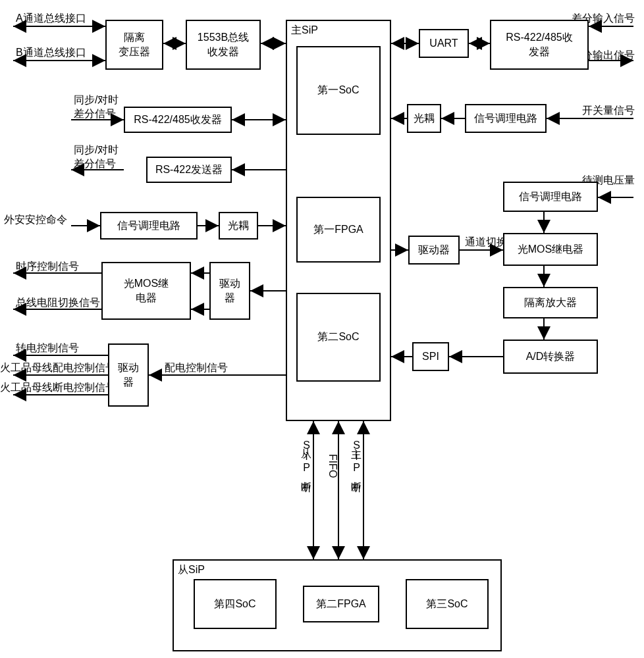 The width and height of the screenshot is (644, 658). What do you see at coordinates (196, 368) in the screenshot?
I see `label-power-ctrl-internal: 配电控制信号` at bounding box center [196, 368].